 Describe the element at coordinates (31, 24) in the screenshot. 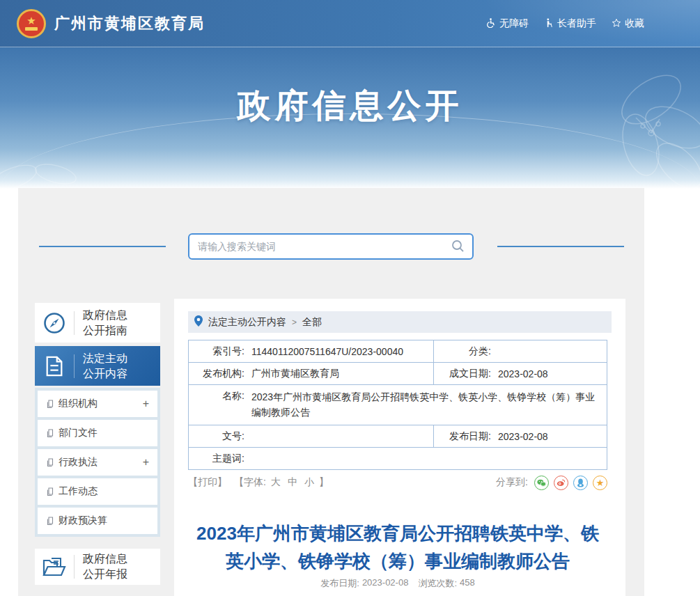

I see `national-emblem-logo: ★` at that location.